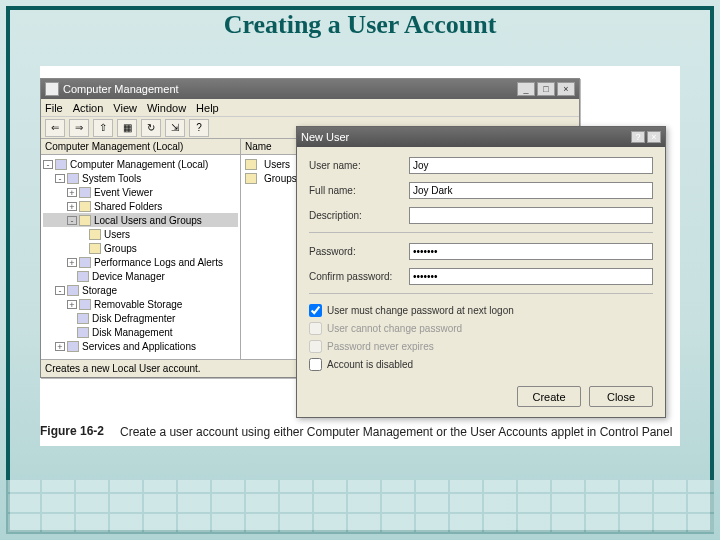 This screenshot has width=720, height=540. I want to click on slide-title: Creating a User Account, so click(360, 25).